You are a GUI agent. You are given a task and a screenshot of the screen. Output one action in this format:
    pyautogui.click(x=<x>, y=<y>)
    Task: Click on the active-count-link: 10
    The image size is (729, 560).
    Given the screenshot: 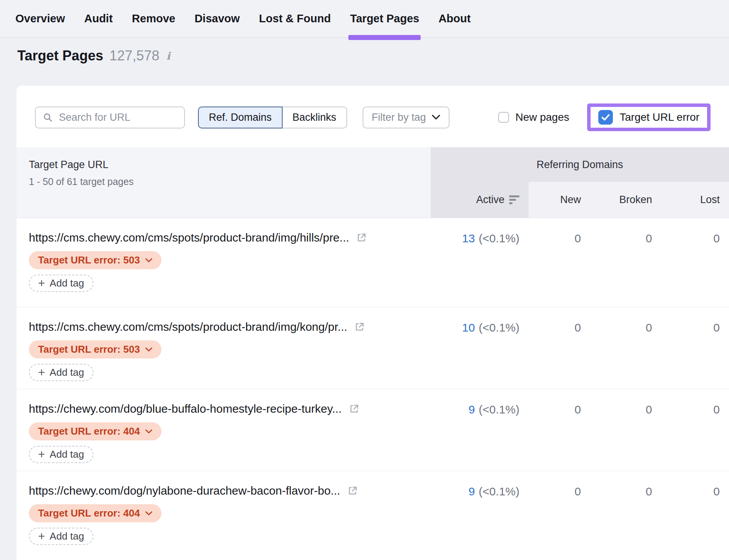 What is the action you would take?
    pyautogui.click(x=468, y=328)
    